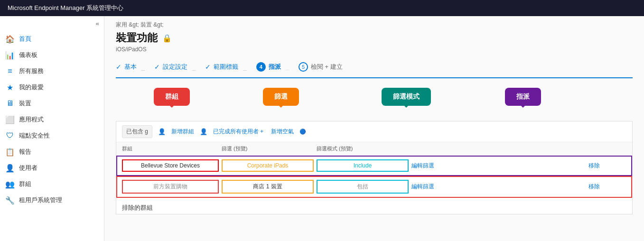  I want to click on sidebar-item-label: 儀表板, so click(28, 55).